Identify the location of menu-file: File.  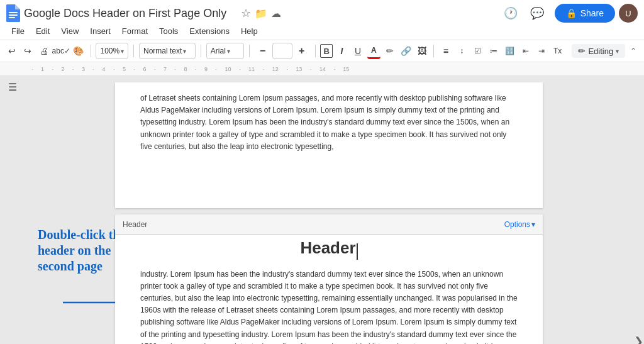
(18, 31).